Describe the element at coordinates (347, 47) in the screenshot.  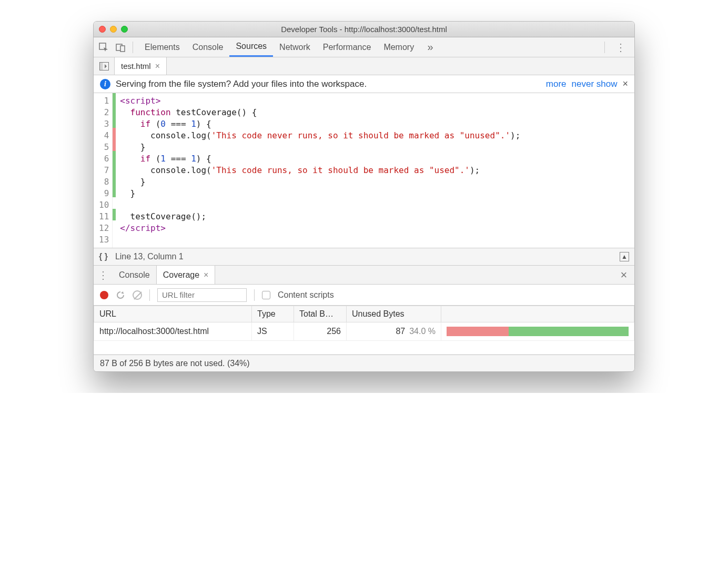
I see `main-tab-performance: Performance` at that location.